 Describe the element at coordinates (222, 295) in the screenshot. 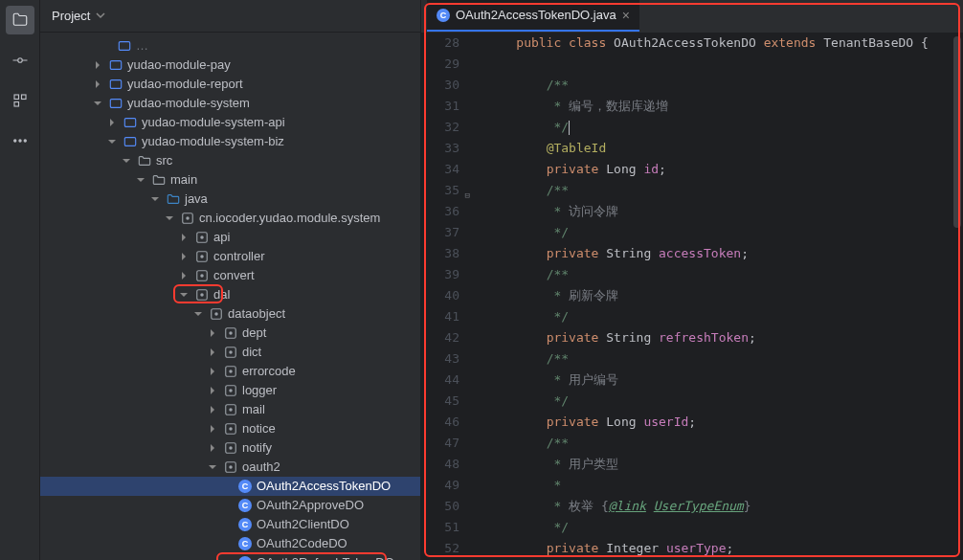

I see `tree-label: dal` at that location.